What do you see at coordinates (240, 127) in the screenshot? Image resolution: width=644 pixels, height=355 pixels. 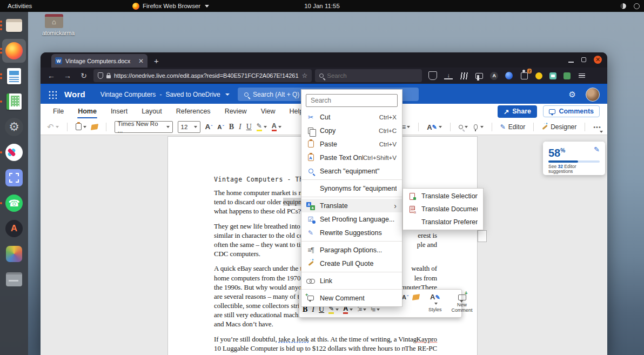 I see `italic-button: I` at bounding box center [240, 127].